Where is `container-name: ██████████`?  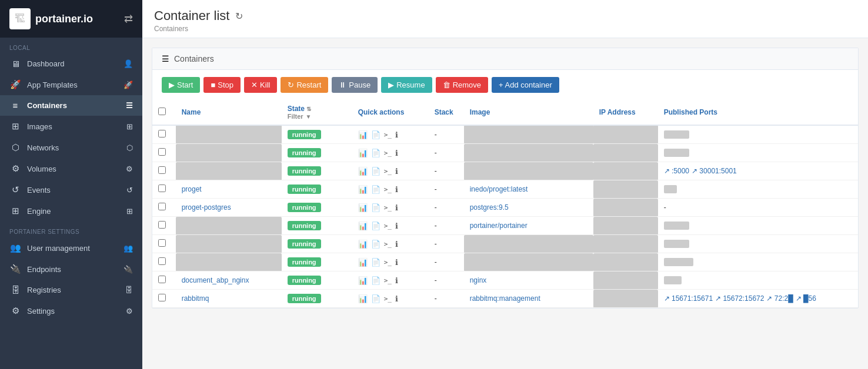 container-name: ██████████ is located at coordinates (229, 262).